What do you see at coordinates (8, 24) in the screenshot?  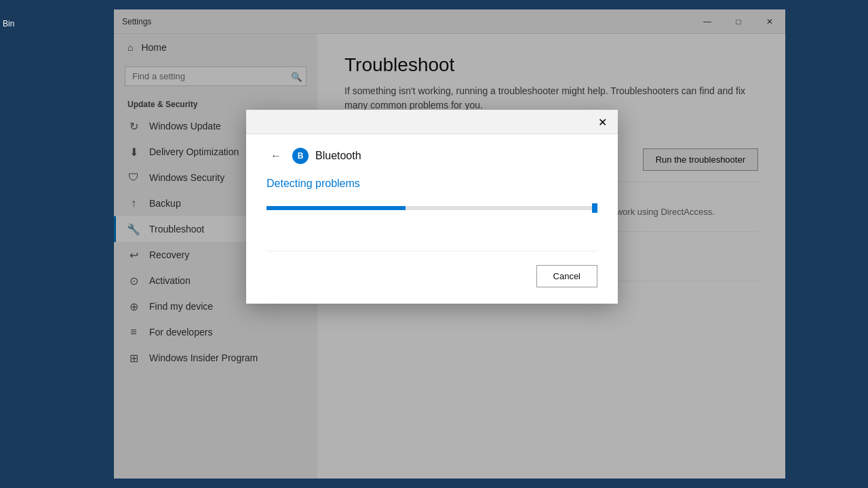 I see `desktop-label: Bin` at bounding box center [8, 24].